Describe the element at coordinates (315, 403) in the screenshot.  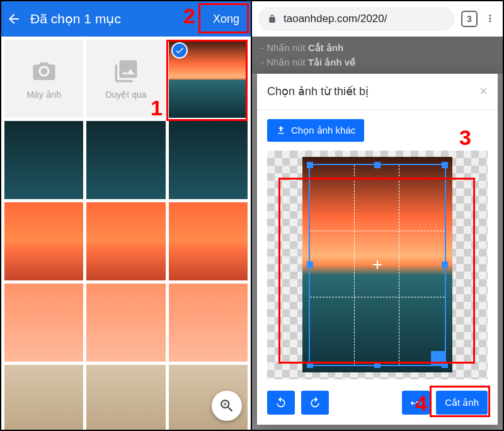
I see `redo-button` at that location.